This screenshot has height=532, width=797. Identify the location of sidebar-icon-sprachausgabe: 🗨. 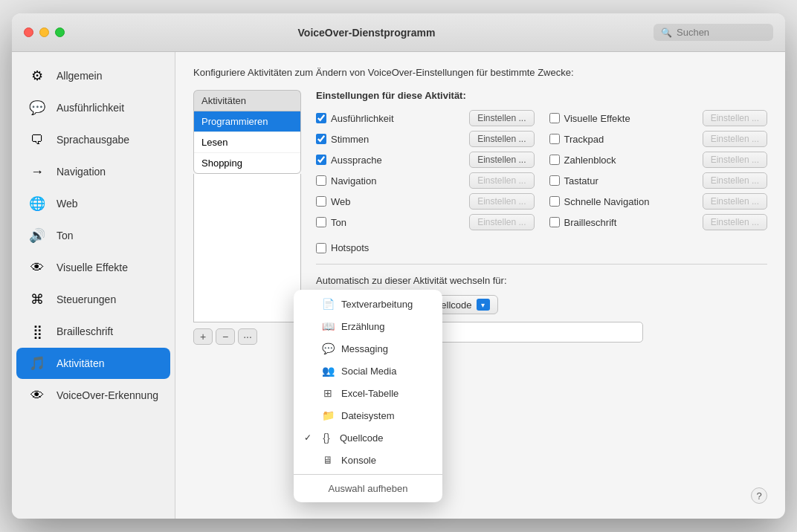
(37, 140).